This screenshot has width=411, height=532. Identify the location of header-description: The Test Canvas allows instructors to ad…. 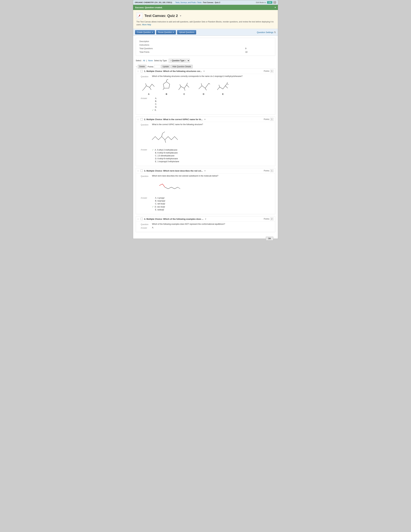
(206, 23).